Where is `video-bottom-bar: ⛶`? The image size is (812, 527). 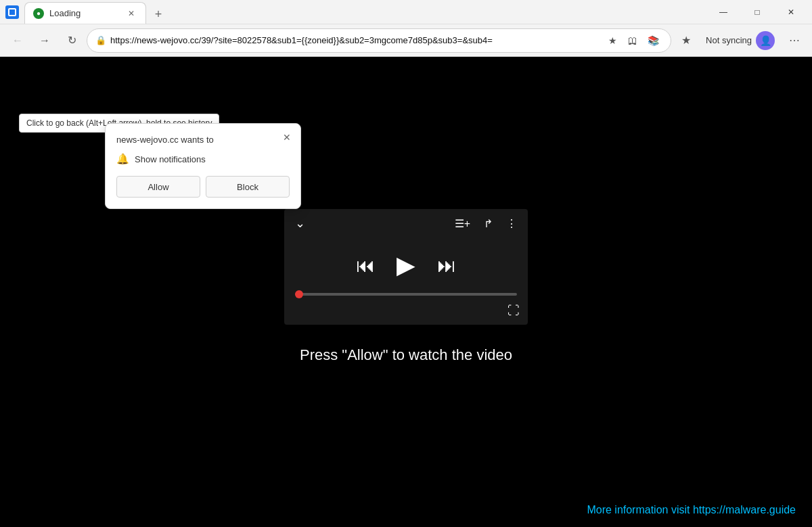 video-bottom-bar: ⛶ is located at coordinates (406, 314).